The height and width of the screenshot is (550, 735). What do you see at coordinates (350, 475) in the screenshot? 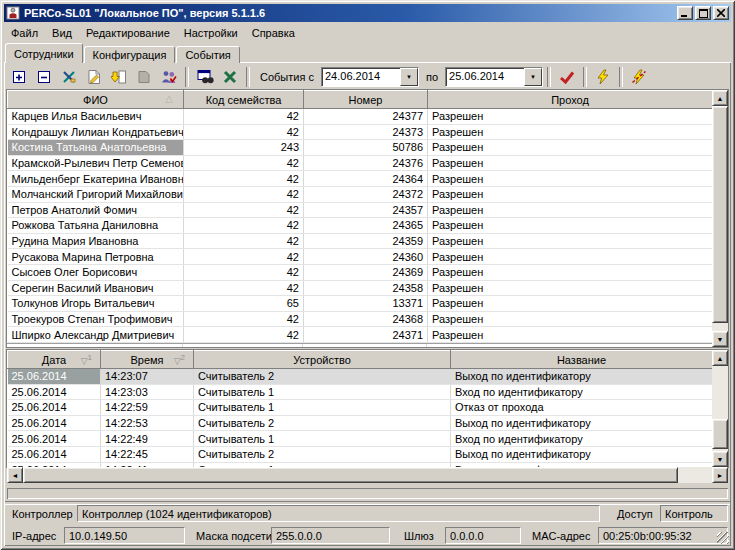
I see `scrollbar-thumb` at bounding box center [350, 475].